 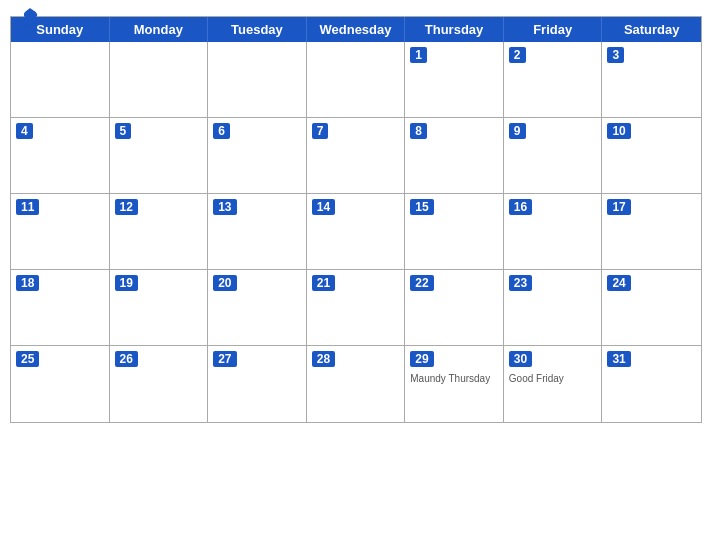 What do you see at coordinates (224, 283) in the screenshot?
I see `date-number: 20` at bounding box center [224, 283].